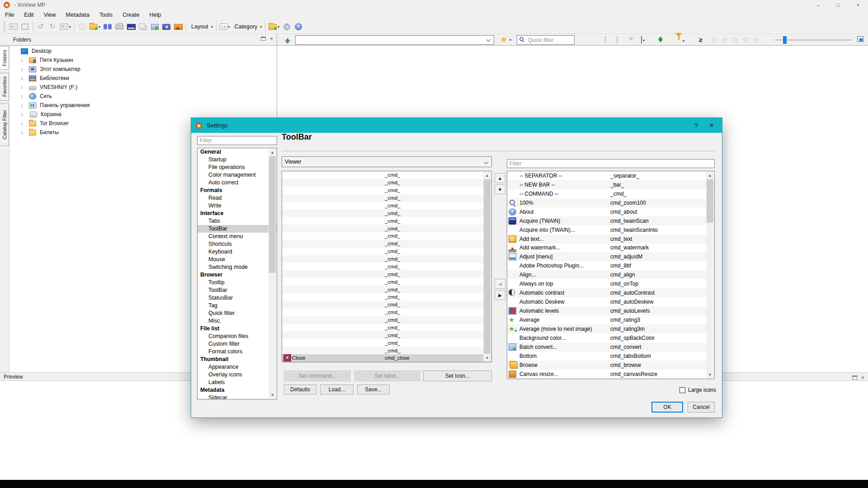 This screenshot has height=488, width=868. Describe the element at coordinates (487, 267) in the screenshot. I see `current-list-scrollbar: ▲ ▼` at that location.